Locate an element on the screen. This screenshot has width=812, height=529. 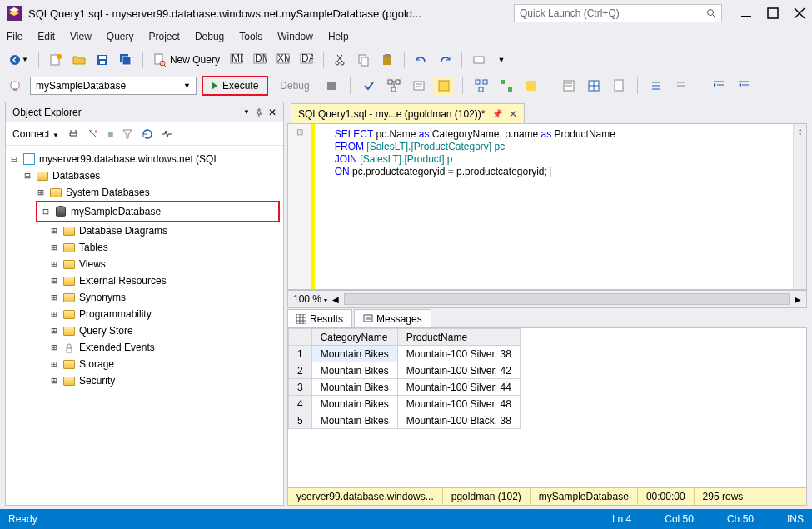
undo-button is located at coordinates (421, 60).